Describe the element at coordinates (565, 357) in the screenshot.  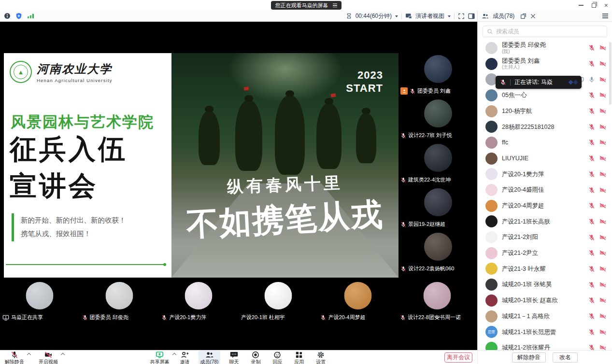
I see `panel-rename-button: 改名` at that location.